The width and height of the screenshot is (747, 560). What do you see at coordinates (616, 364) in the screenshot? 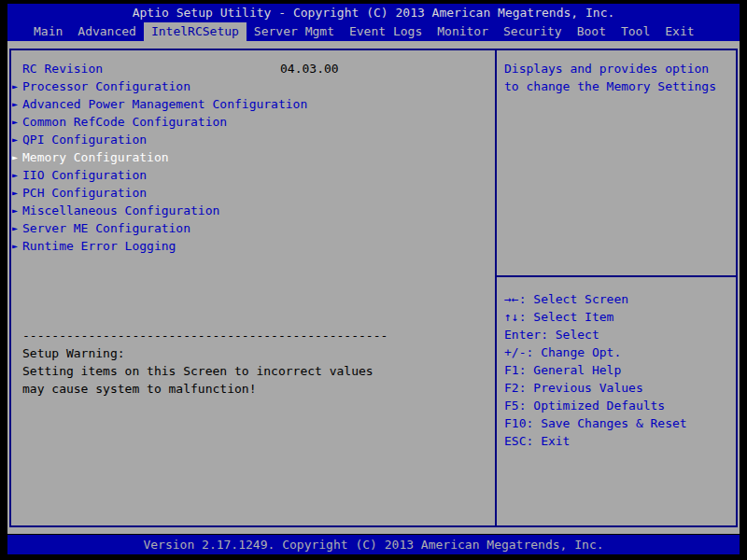
I see `hotkey-legend: →←: Select Screen ↑↓: Select Item Enter:…` at bounding box center [616, 364].